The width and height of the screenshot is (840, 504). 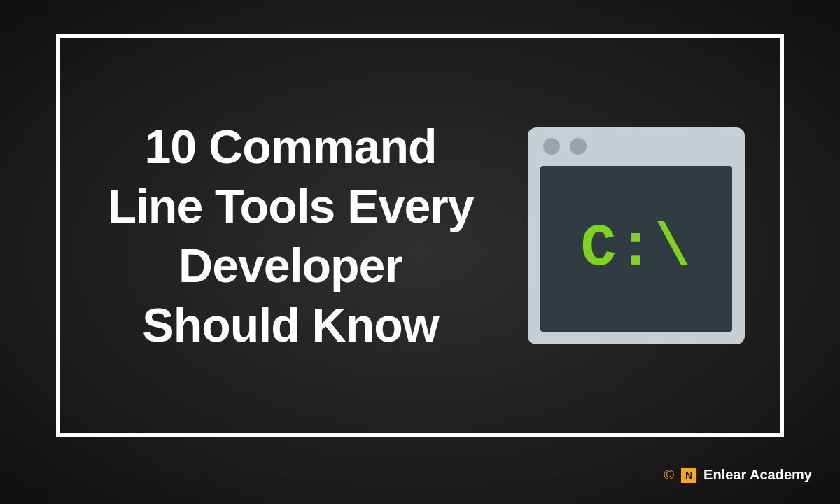 I want to click on terminal-body: C:\, so click(x=636, y=249).